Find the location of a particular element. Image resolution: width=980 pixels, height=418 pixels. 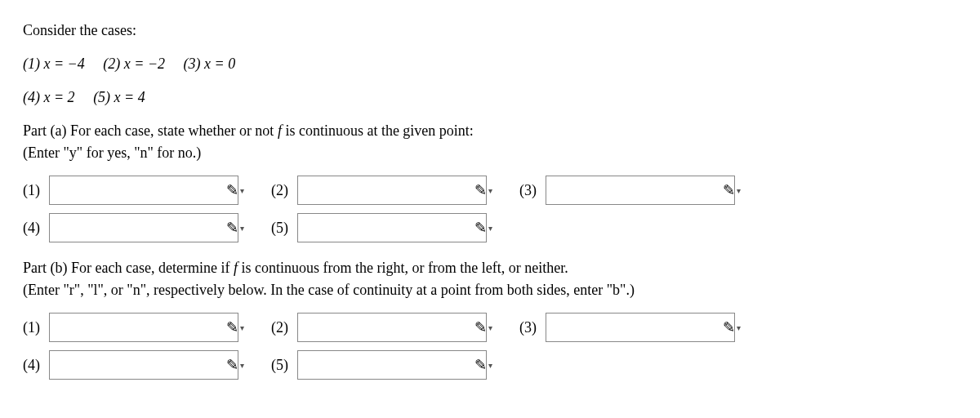

cases-line-2: (4) x = 2 (5) x = 4 is located at coordinates (490, 98).